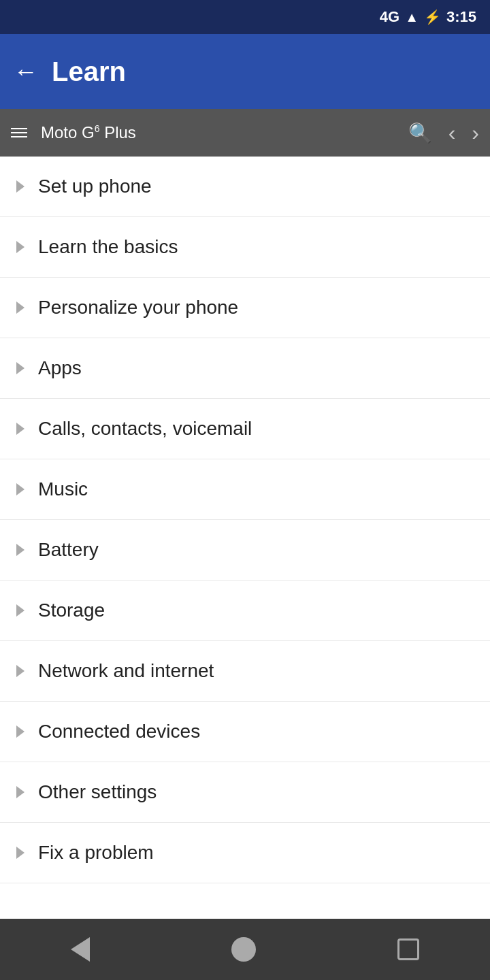 The image size is (490, 980). I want to click on back-triangle-icon, so click(80, 949).